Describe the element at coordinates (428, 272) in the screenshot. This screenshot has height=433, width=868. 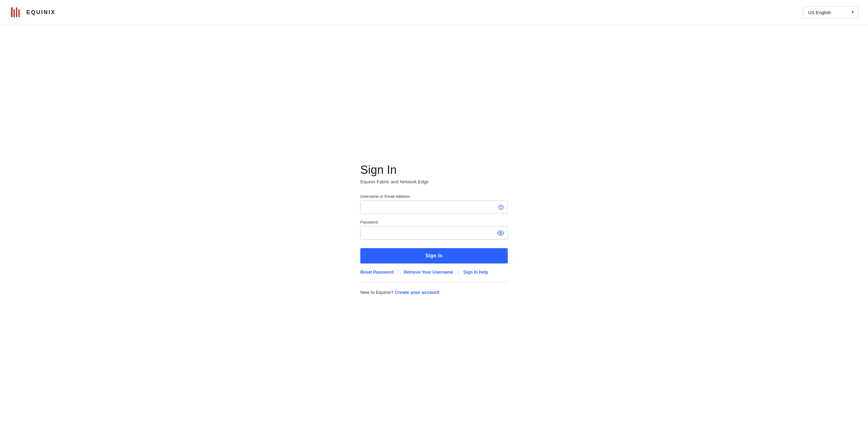
I see `retrieve-username-link: Retrieve Your Username` at that location.